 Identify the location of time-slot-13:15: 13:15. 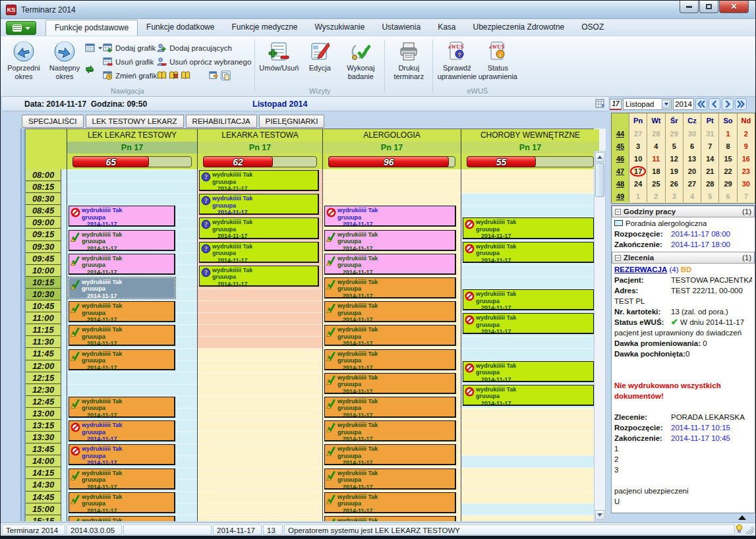
(44, 426).